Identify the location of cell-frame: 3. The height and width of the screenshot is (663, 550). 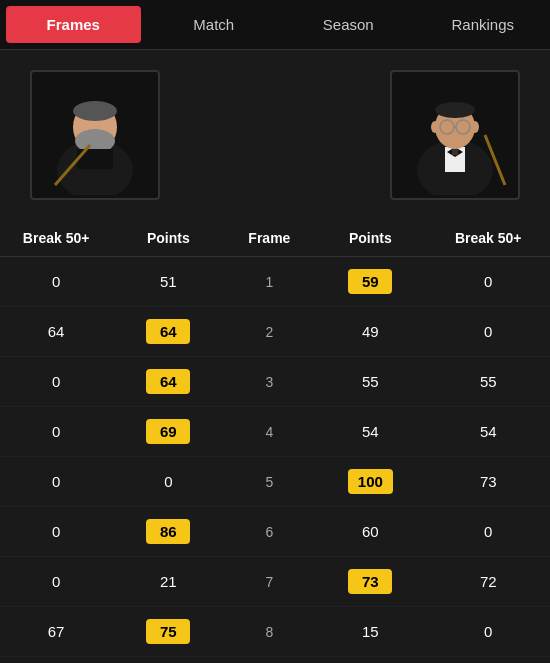
(269, 382).